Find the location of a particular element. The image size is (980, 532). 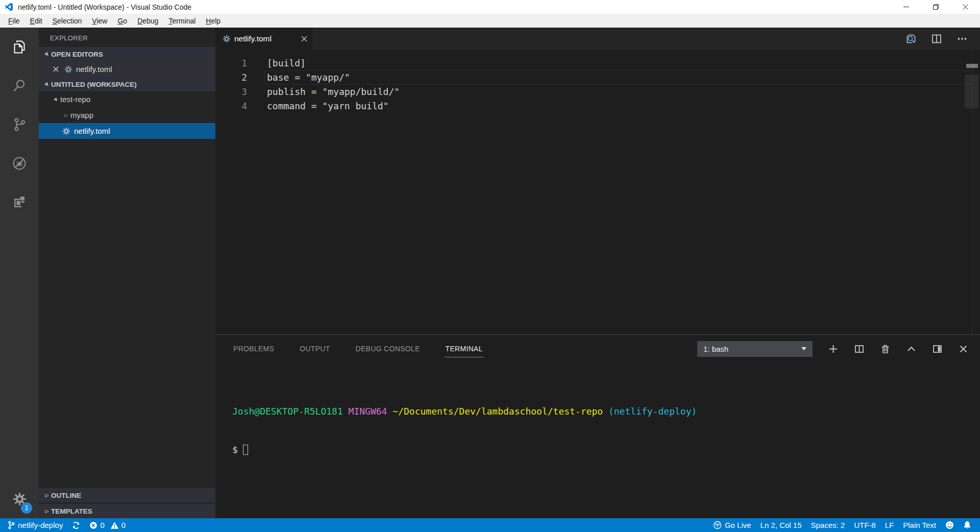

source-control-icon is located at coordinates (19, 125).